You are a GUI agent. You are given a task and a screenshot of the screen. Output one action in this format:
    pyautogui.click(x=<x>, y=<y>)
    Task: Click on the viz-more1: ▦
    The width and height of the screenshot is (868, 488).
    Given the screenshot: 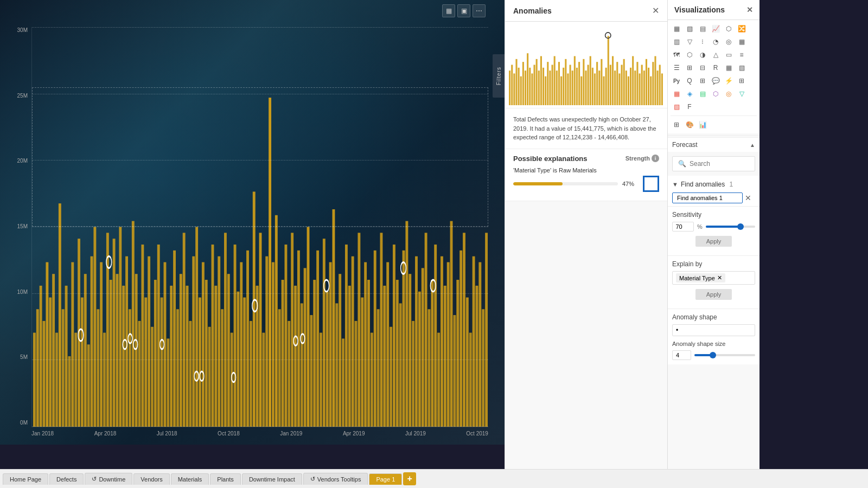 What is the action you would take?
    pyautogui.click(x=729, y=68)
    